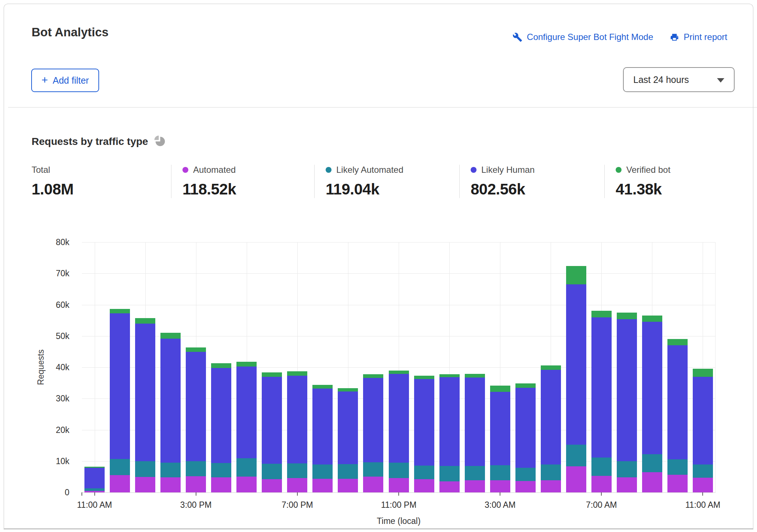  I want to click on verified-bot-legend-dot, so click(619, 170).